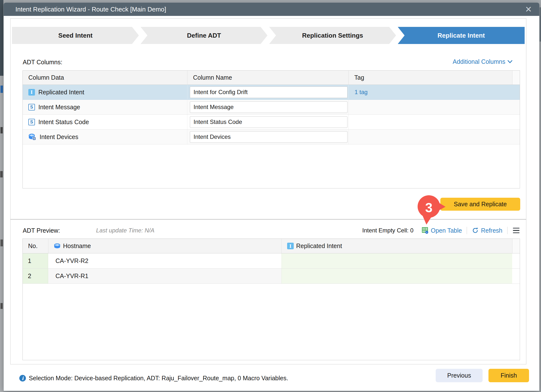  Describe the element at coordinates (35, 276) in the screenshot. I see `row-number-cell: 2` at that location.